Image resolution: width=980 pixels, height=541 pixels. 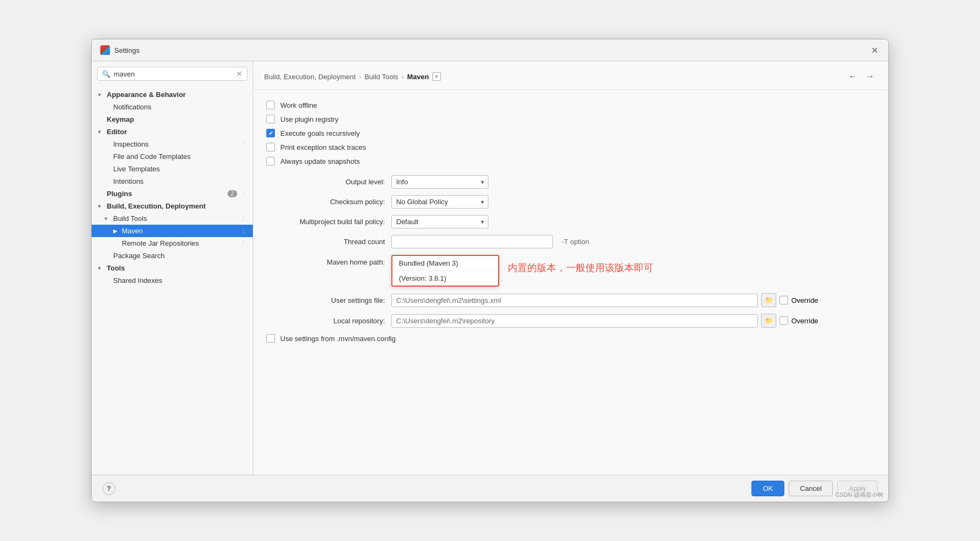 What do you see at coordinates (874, 50) in the screenshot?
I see `close-button: ✕` at bounding box center [874, 50].